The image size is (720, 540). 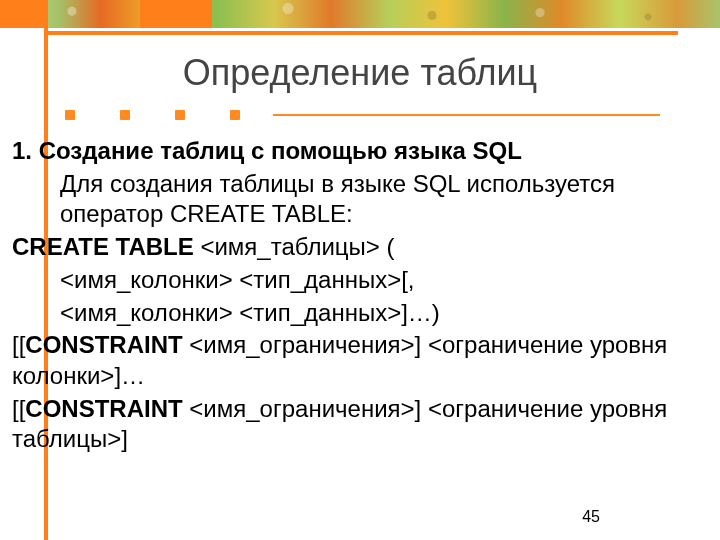 What do you see at coordinates (351, 200) in the screenshot?
I see `intro-text: Для создания таблицы в языке SQL использ…` at bounding box center [351, 200].